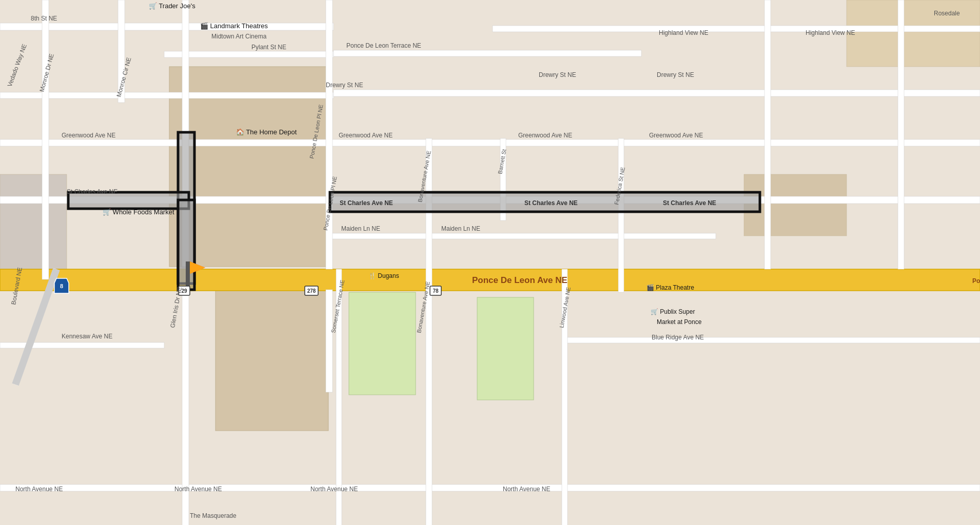  What do you see at coordinates (976, 281) in the screenshot?
I see `svg-text: Po` at bounding box center [976, 281].